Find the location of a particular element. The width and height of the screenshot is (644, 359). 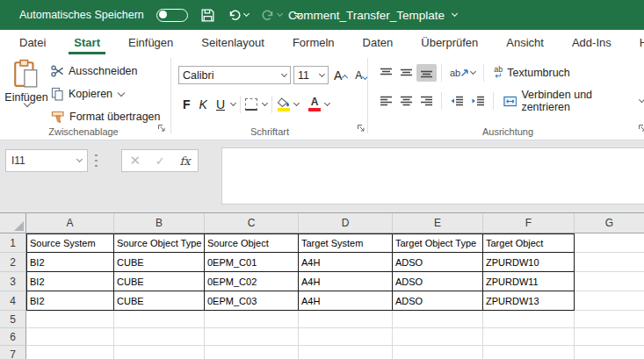

font-name-select: Calibri is located at coordinates (235, 75).